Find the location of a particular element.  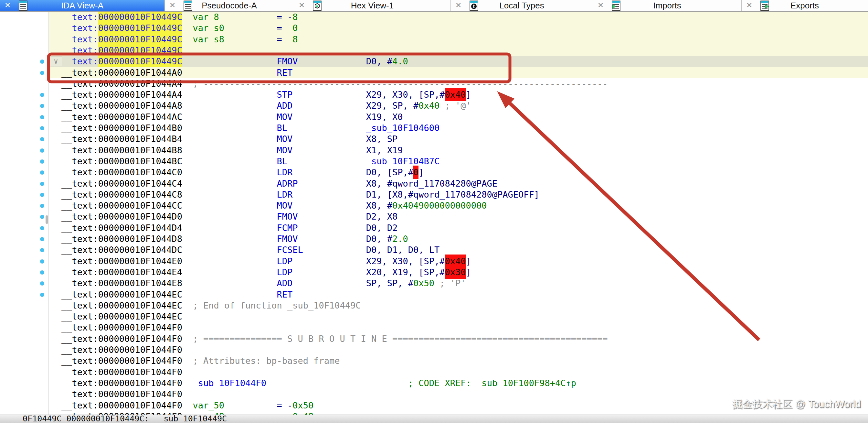

listing-token: __text:000000010F1044A0 is located at coordinates (122, 73).